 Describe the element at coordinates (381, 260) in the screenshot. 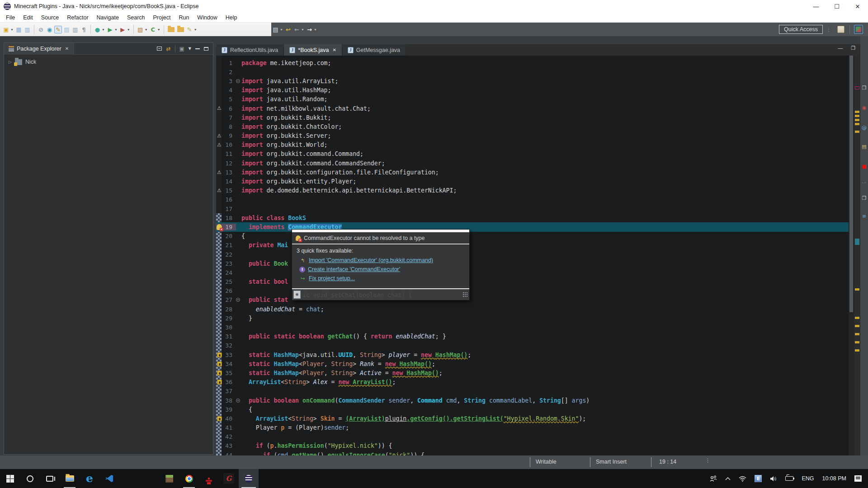

I see `quick-fix-item: ↰Import 'CommandExecutor' (org.bukkit.co…` at that location.